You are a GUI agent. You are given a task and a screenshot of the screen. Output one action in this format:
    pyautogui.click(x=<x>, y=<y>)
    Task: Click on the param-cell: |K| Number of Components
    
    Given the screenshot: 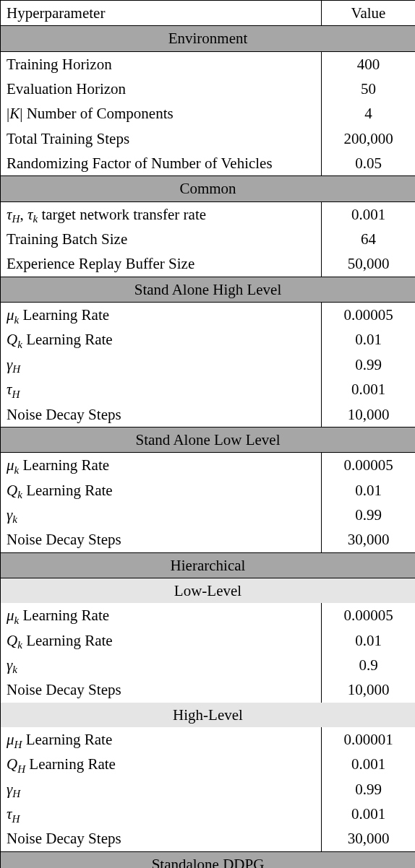 What is the action you would take?
    pyautogui.click(x=161, y=113)
    